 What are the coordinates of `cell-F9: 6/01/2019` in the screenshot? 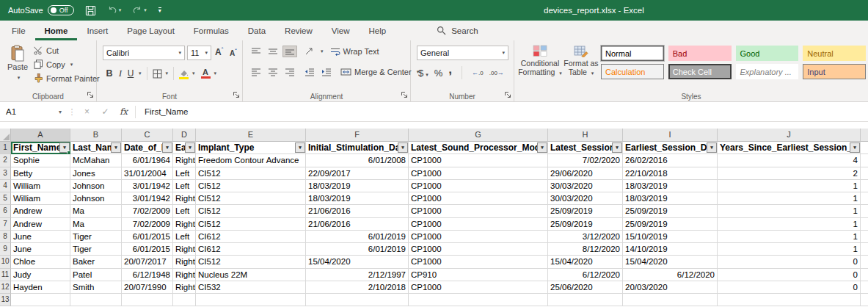 It's located at (357, 250).